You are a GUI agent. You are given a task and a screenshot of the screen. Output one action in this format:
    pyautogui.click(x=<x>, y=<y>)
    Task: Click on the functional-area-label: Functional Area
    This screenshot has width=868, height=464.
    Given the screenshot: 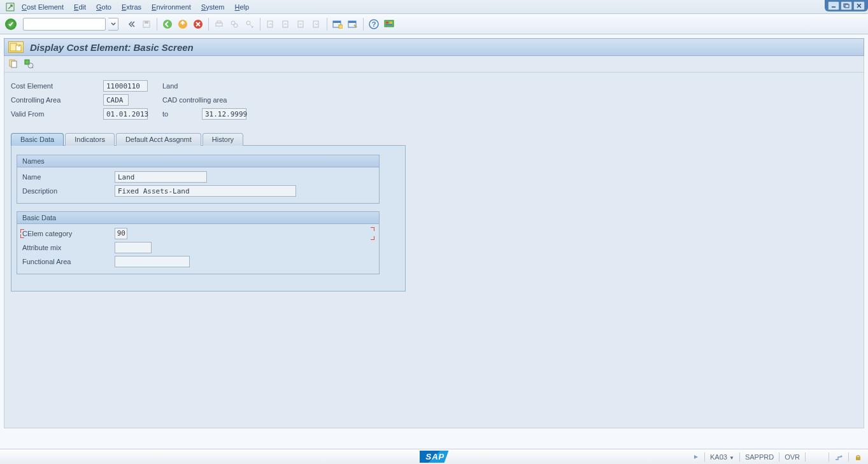 What is the action you would take?
    pyautogui.click(x=69, y=262)
    